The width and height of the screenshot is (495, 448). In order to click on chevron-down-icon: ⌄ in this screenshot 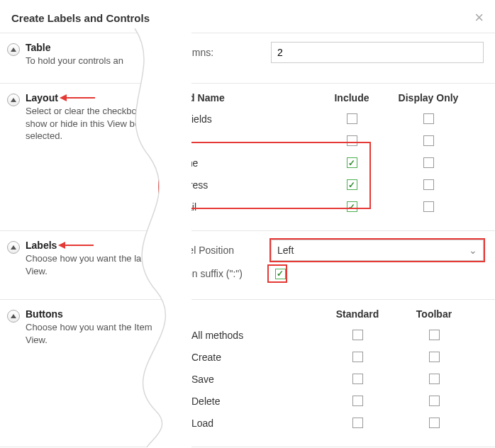, I will do `click(473, 250)`.